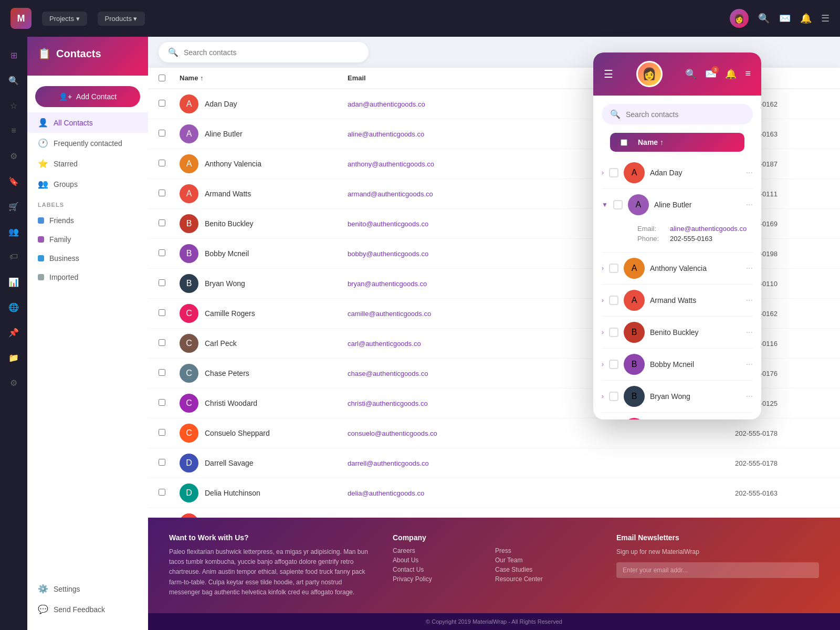 The height and width of the screenshot is (630, 840). What do you see at coordinates (88, 589) in the screenshot?
I see `nav-settings: ⚙️ Settings` at bounding box center [88, 589].